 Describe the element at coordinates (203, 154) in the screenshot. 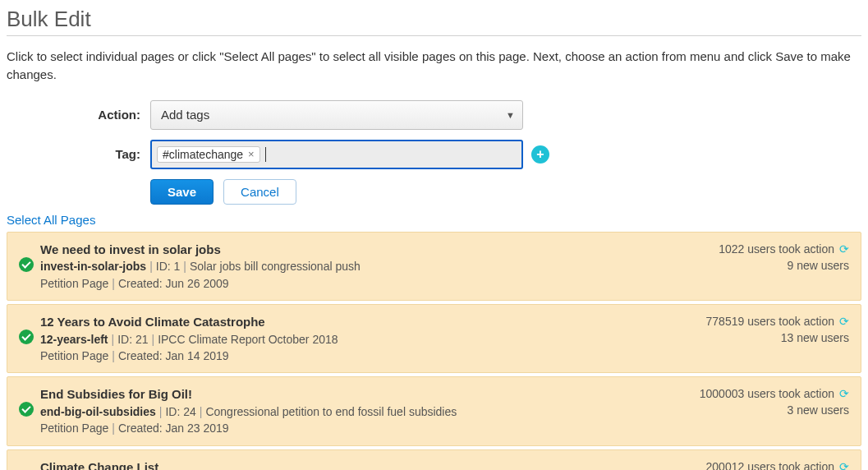

I see `tag-chip-text: #climatechange` at that location.